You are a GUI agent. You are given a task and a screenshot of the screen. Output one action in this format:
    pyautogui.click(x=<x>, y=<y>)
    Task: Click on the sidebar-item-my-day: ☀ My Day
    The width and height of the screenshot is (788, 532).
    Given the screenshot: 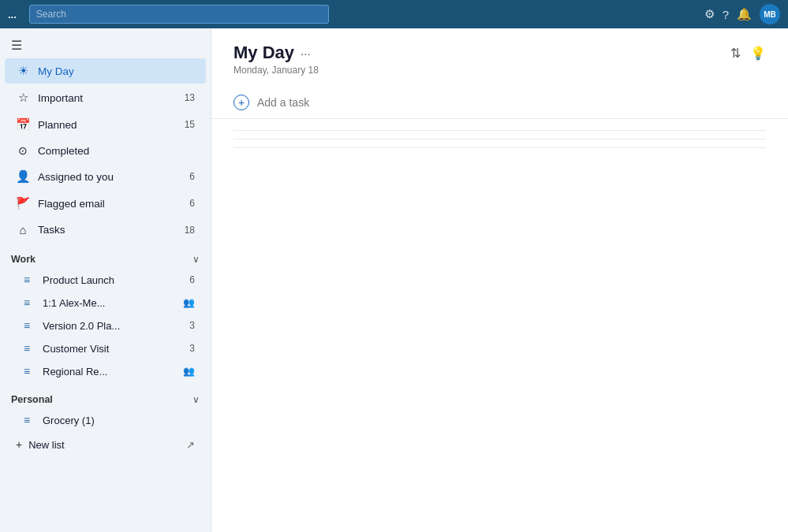 What is the action you would take?
    pyautogui.click(x=106, y=71)
    